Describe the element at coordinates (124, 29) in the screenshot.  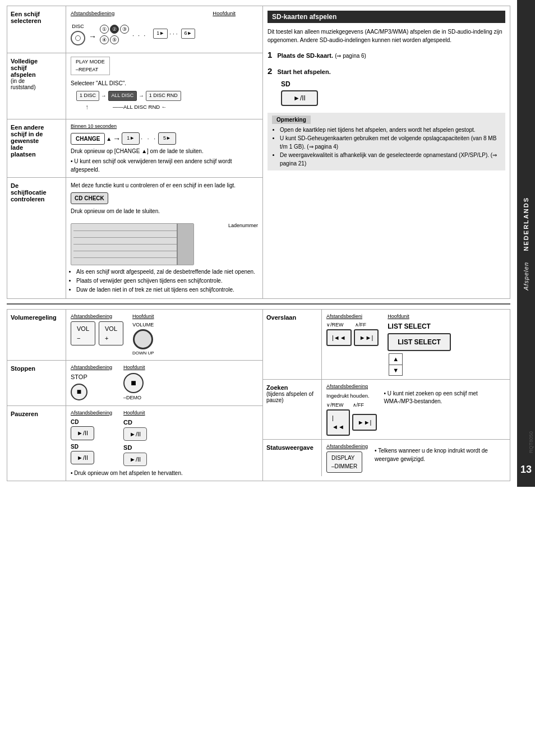
I see `disc-num-3: ③` at that location.